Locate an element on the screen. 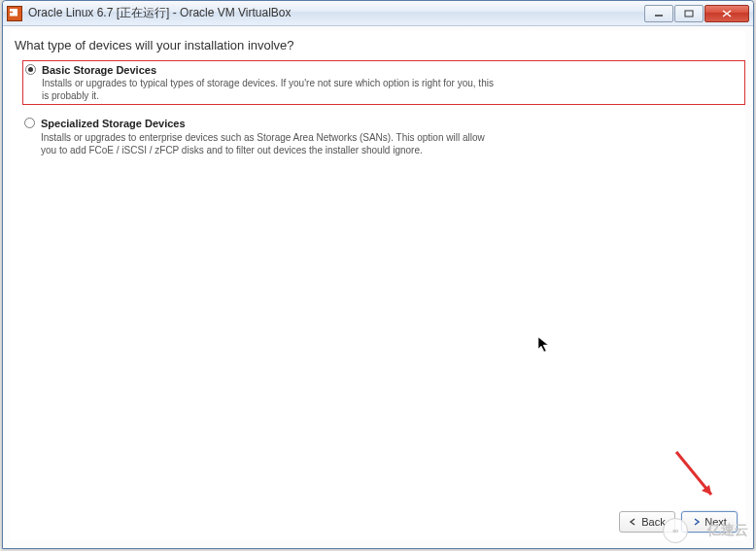  option-description: Installs or upgrades to typical types of… is located at coordinates (270, 89).